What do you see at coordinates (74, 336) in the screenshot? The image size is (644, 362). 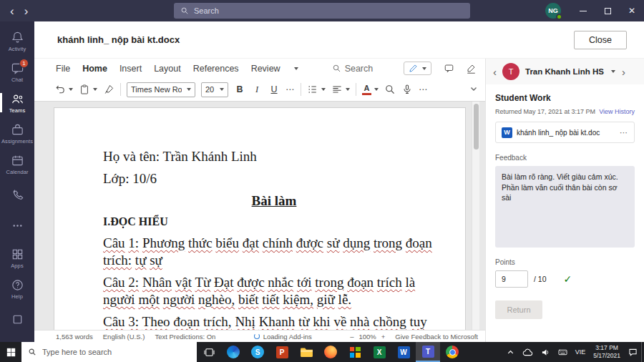 I see `word-count: 1,563 words` at bounding box center [74, 336].